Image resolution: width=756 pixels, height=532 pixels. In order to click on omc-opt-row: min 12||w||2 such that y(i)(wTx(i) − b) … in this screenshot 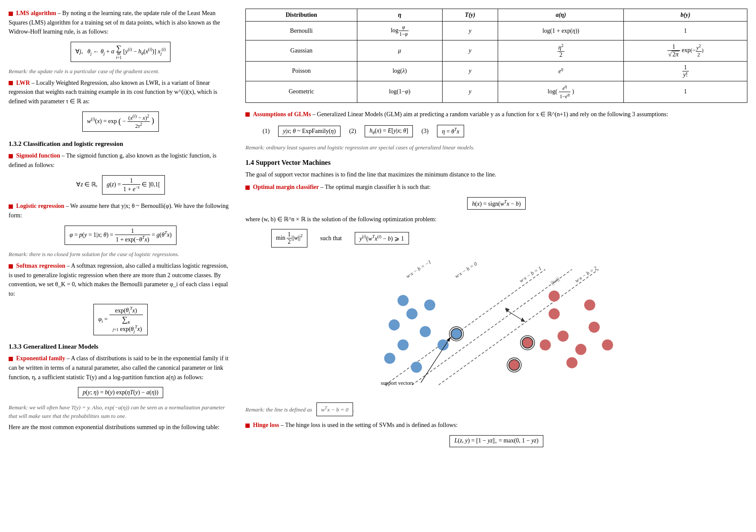, I will do `click(509, 238)`.